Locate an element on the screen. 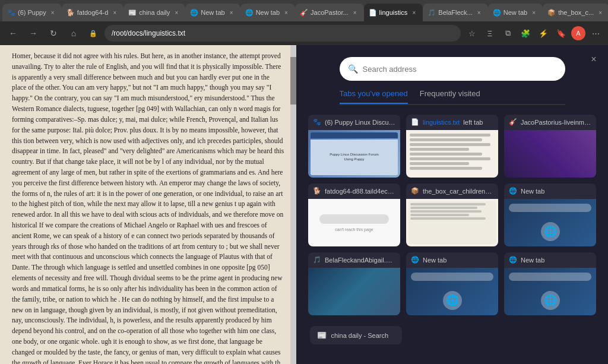 The height and width of the screenshot is (364, 608). nt-tab-opened: Tabs you've opened is located at coordinates (374, 96).